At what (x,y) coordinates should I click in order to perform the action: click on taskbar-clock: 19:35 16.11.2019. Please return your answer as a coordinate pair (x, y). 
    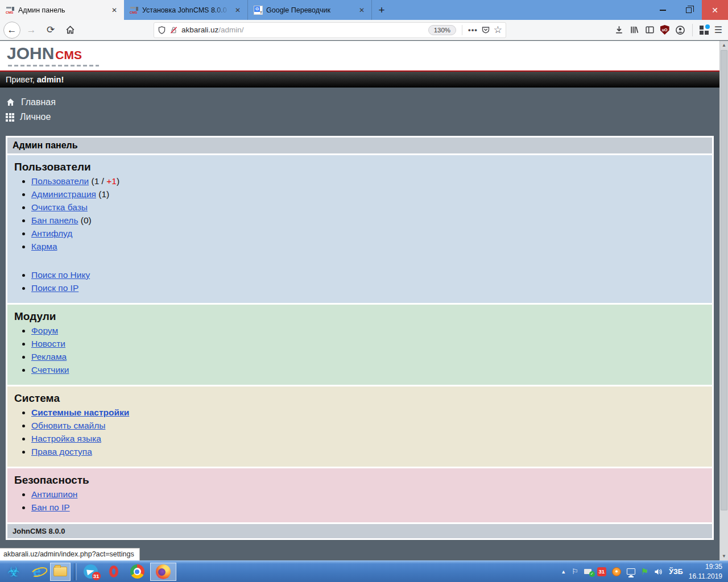
    Looking at the image, I should click on (705, 571).